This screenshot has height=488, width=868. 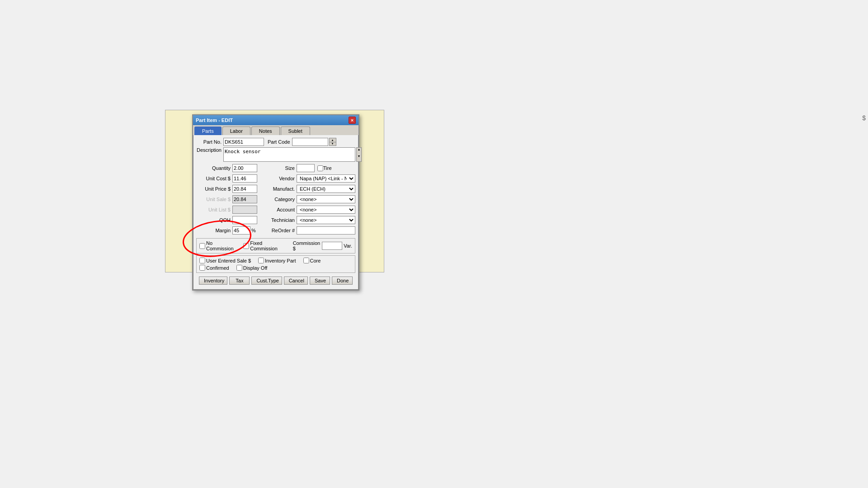 I want to click on size-tire-row: Size Tire, so click(x=312, y=168).